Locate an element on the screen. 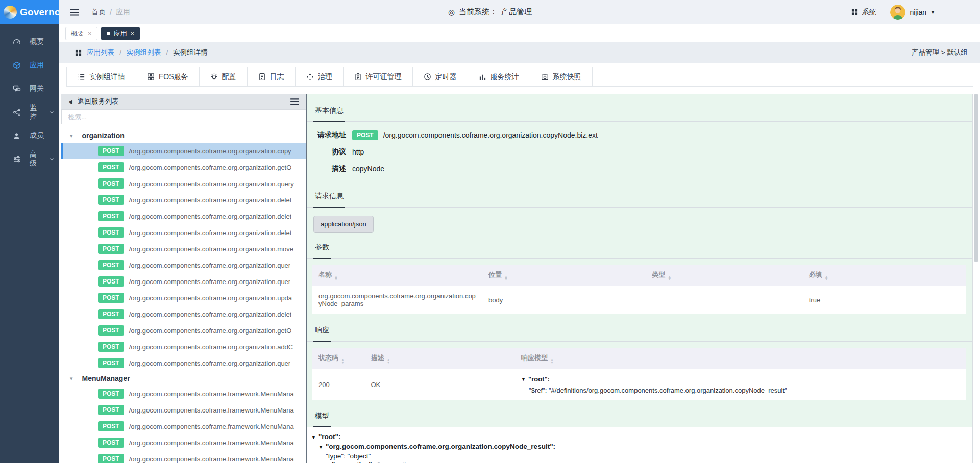  sidebar-item-gateway: 网关 is located at coordinates (30, 89).